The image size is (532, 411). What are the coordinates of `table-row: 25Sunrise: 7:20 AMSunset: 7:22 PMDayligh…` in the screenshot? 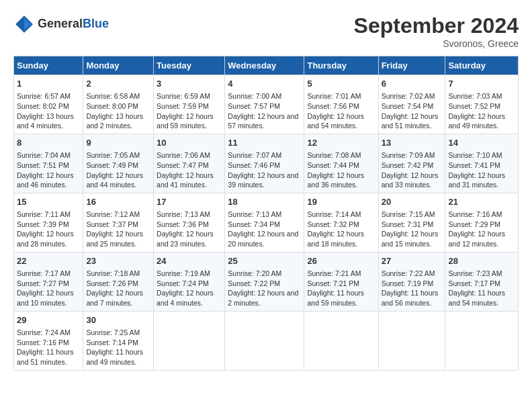 It's located at (265, 281).